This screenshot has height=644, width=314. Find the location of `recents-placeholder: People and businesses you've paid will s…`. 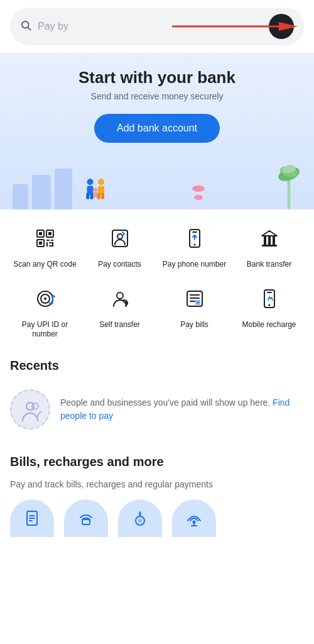

recents-placeholder: People and businesses you've paid will s… is located at coordinates (157, 409).